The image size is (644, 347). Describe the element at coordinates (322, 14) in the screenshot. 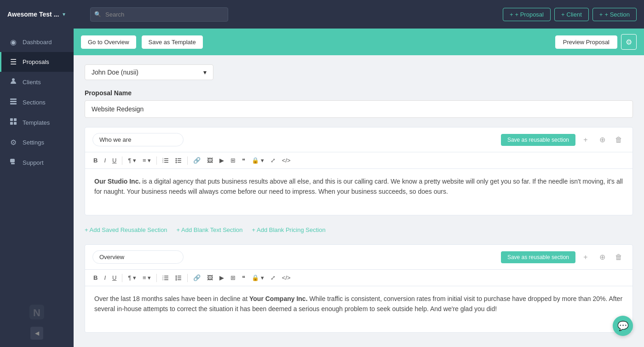

I see `top-nav: Awesome Test ... ▾ 🔍 + + Proposal + Clie…` at that location.